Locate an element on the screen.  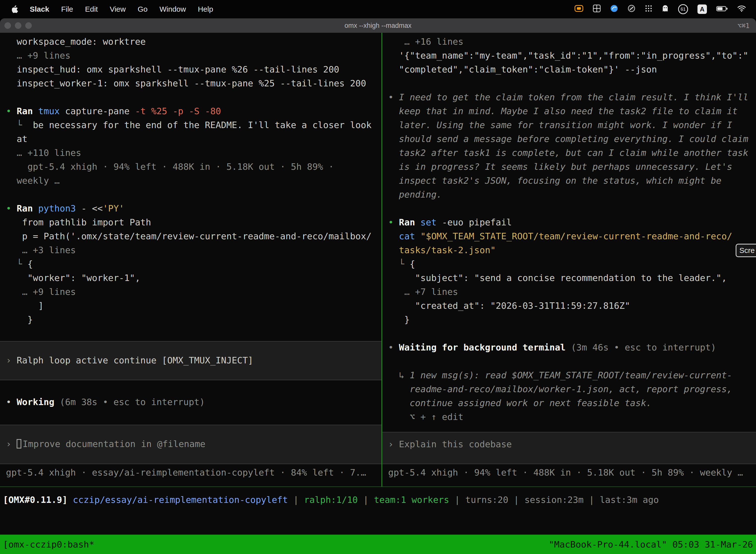
text-run: [OMX#0.11.9] is located at coordinates (38, 500).